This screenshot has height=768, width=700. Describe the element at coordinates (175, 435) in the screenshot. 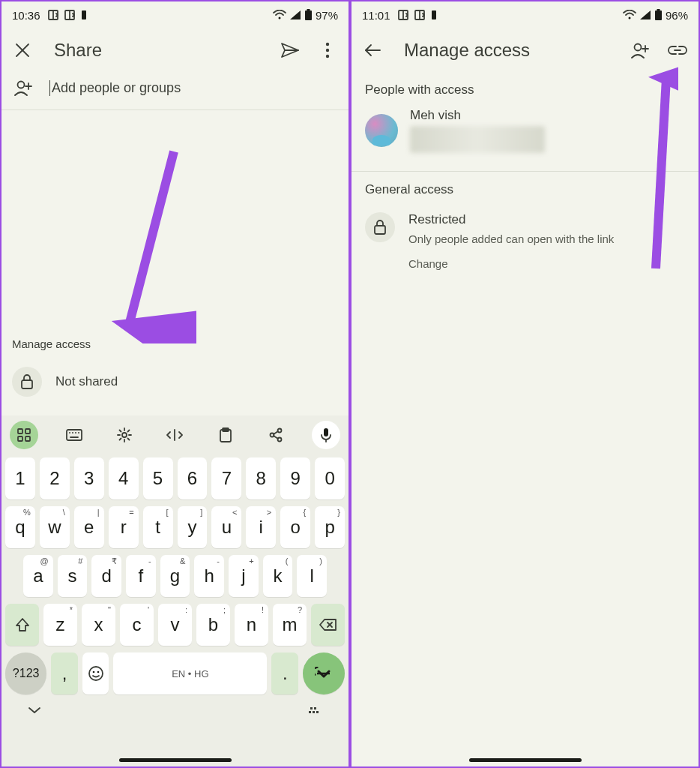

I see `kb-textselect-icon` at that location.